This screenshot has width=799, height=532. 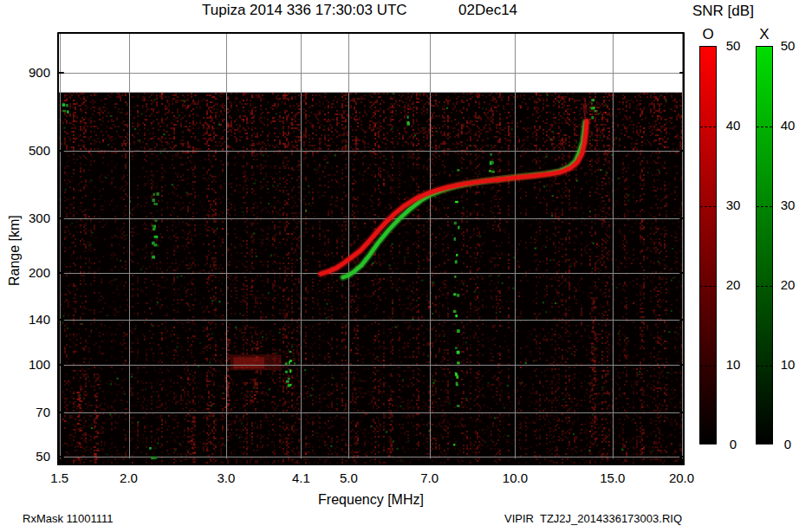 What do you see at coordinates (723, 11) in the screenshot?
I see `colorbar-title: SNR [dB]` at bounding box center [723, 11].